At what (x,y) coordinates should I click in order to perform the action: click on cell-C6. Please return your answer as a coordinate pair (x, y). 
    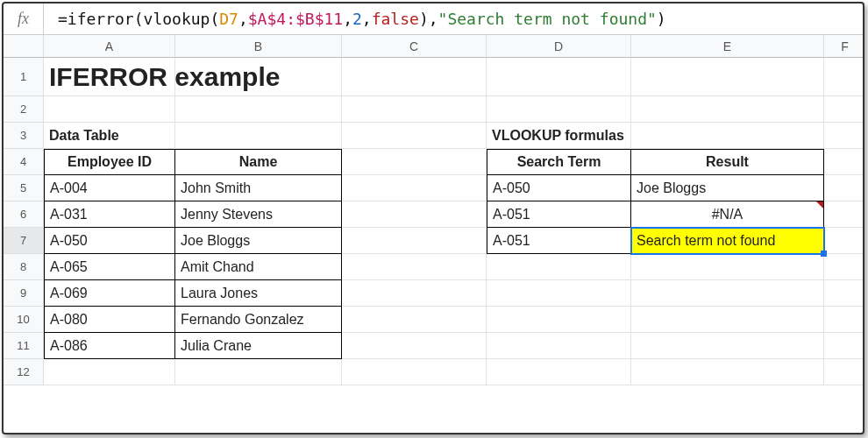
    Looking at the image, I should click on (414, 215).